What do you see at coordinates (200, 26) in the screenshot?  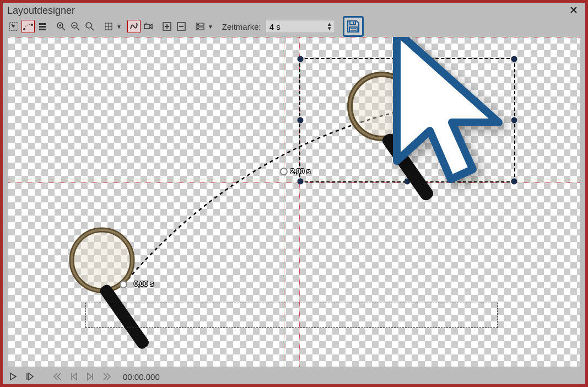 I see `preset-button` at bounding box center [200, 26].